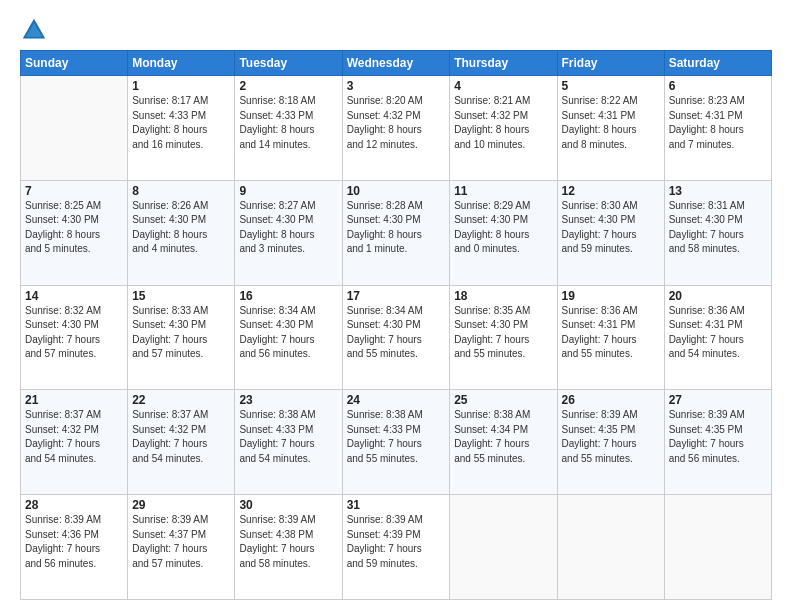  What do you see at coordinates (718, 128) in the screenshot?
I see `calendar-cell: 6Sunrise: 8:23 AM Sunset: 4:31 PM Daylig…` at bounding box center [718, 128].